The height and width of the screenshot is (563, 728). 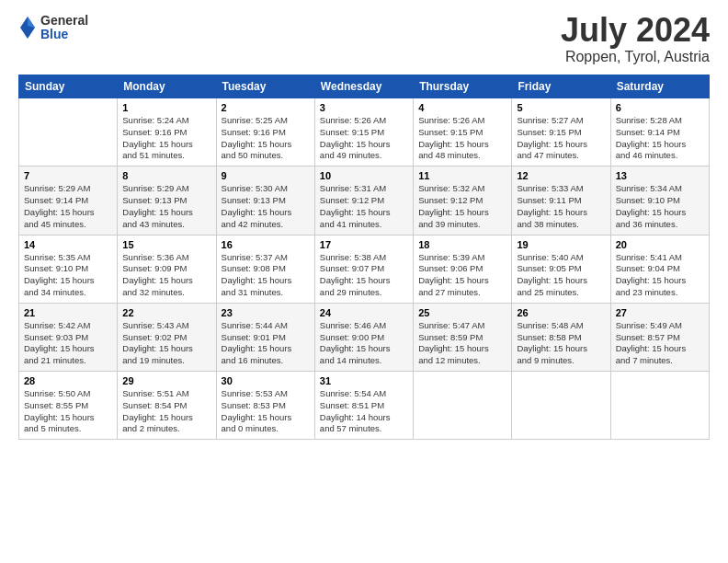 What do you see at coordinates (266, 276) in the screenshot?
I see `day-info: Sunrise: 5:37 AM Sunset: 9:08 PM Dayligh…` at bounding box center [266, 276].